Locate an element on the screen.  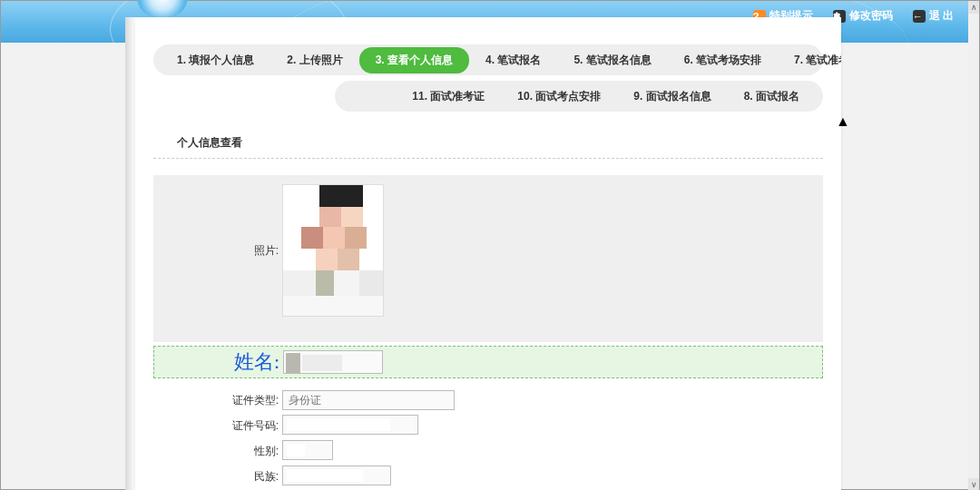
divider is located at coordinates (488, 158).